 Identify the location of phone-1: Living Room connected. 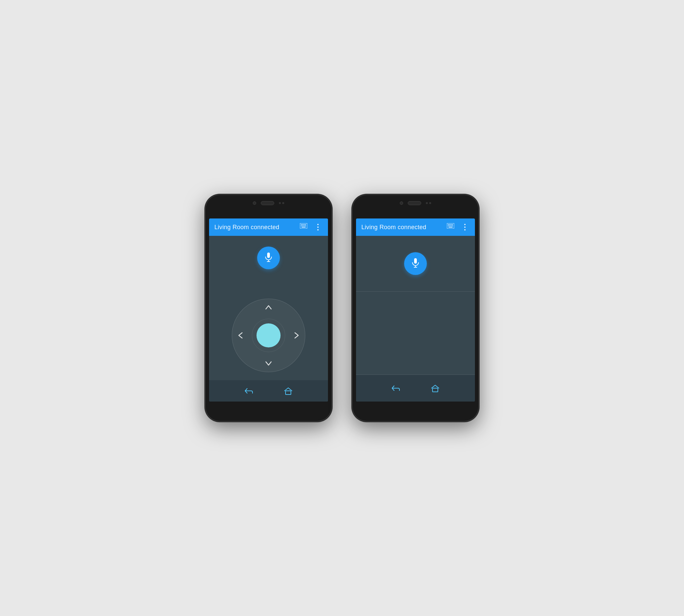
(269, 308).